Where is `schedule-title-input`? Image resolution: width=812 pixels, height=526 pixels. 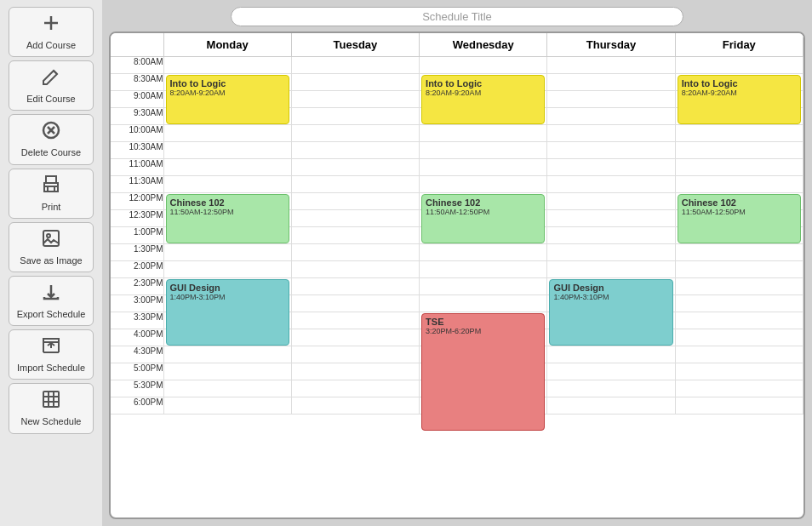 schedule-title-input is located at coordinates (457, 17).